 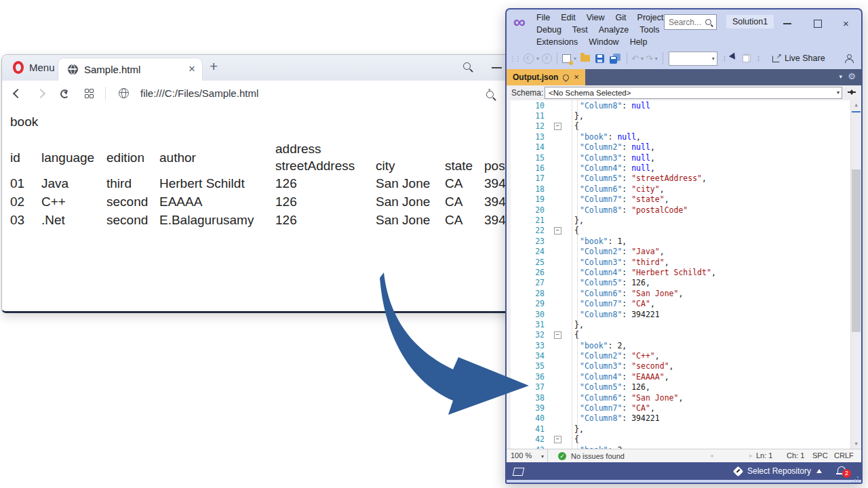 What do you see at coordinates (651, 18) in the screenshot?
I see `menu-item: Project` at bounding box center [651, 18].